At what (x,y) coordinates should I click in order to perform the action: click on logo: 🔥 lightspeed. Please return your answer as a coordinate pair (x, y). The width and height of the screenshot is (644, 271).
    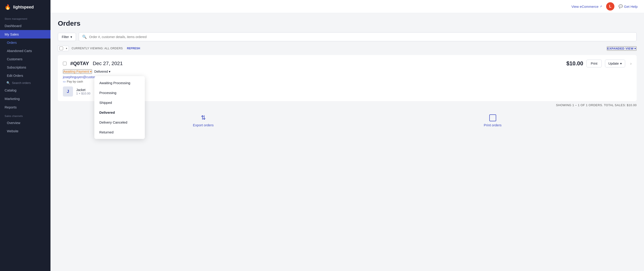
    Looking at the image, I should click on (25, 7).